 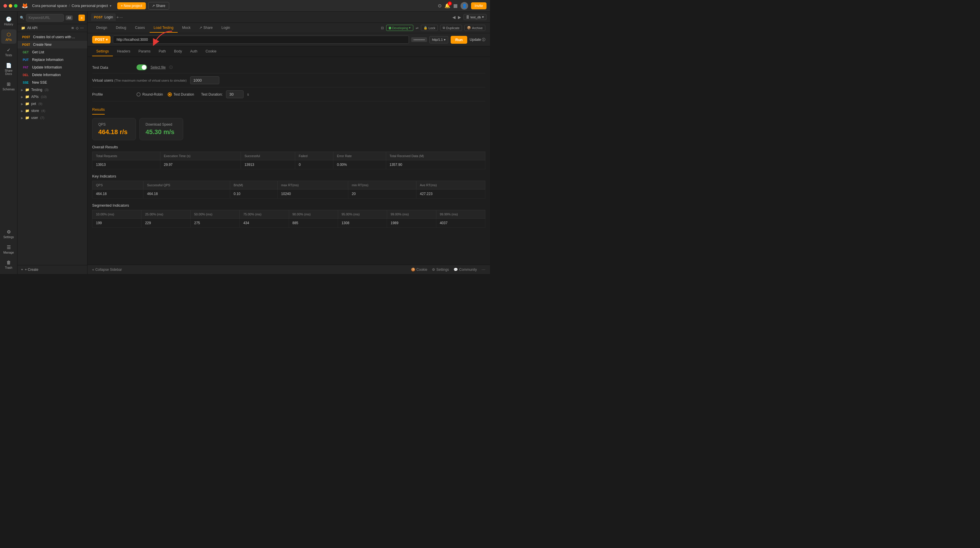 What do you see at coordinates (9, 249) in the screenshot?
I see `sidebar-item-manage: ☰ Manage` at bounding box center [9, 249].